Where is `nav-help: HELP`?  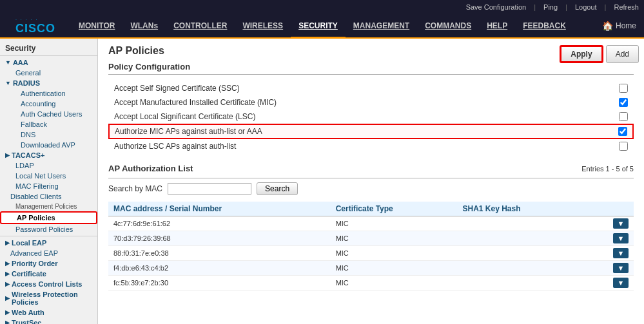 nav-help: HELP is located at coordinates (497, 26).